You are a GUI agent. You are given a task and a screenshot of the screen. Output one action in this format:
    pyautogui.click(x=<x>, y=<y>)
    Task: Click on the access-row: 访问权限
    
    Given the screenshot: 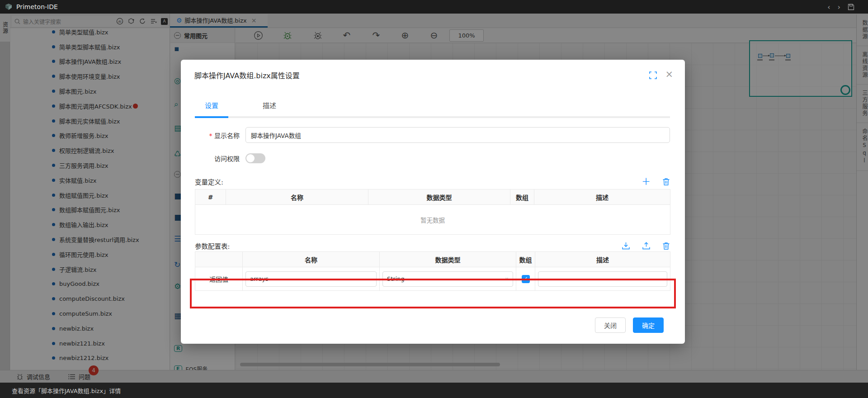 What is the action you would take?
    pyautogui.click(x=432, y=158)
    